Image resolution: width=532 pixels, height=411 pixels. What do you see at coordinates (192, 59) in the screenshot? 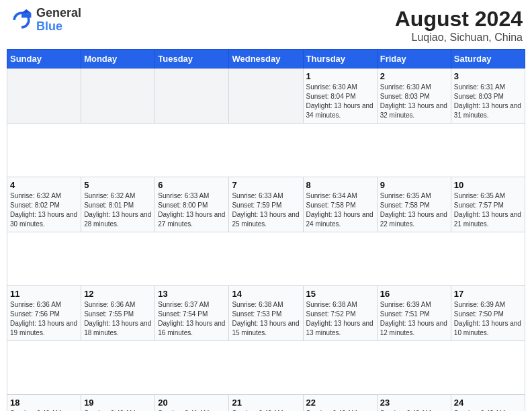
I see `header-day-tuesday: Tuesday` at bounding box center [192, 59].